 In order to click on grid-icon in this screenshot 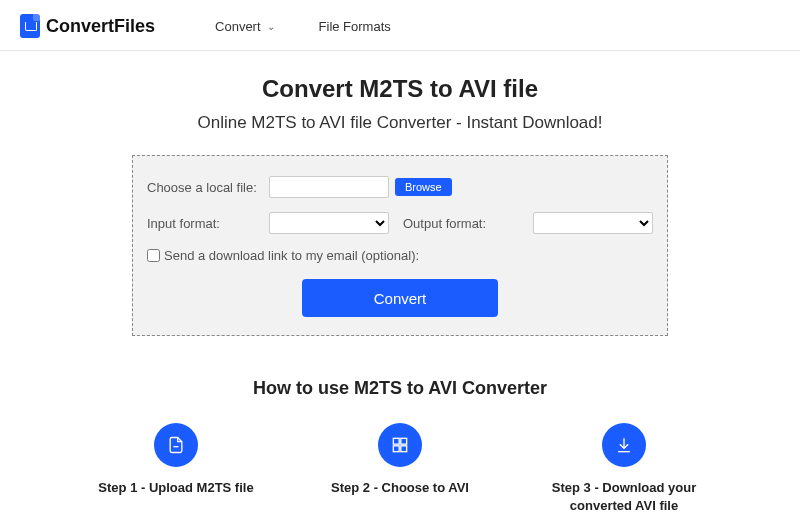, I will do `click(400, 445)`.